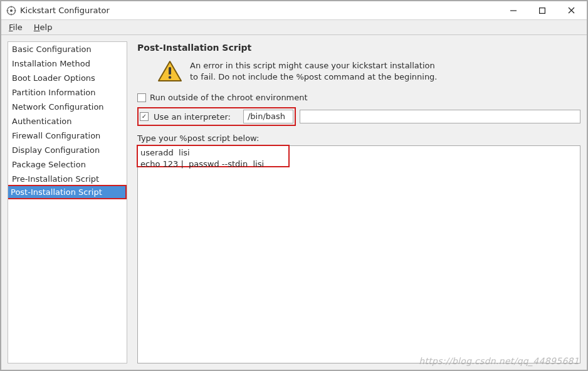  I want to click on chroot-row: Run outside of the chroot environment, so click(359, 98).